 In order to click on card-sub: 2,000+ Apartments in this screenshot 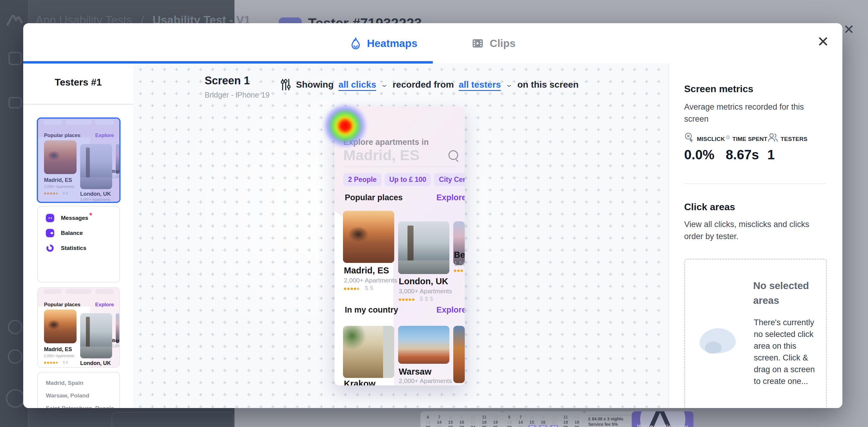, I will do `click(371, 280)`.